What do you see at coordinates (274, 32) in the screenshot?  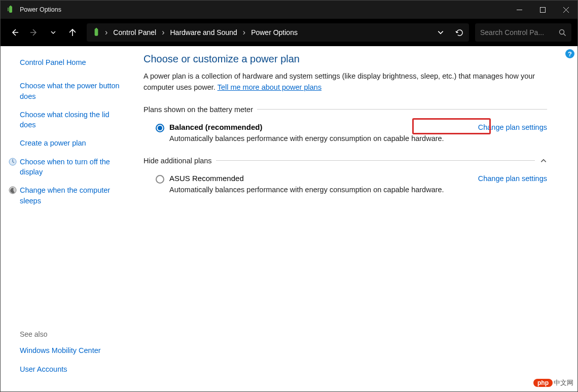 I see `breadcrumb-item: Power Options` at bounding box center [274, 32].